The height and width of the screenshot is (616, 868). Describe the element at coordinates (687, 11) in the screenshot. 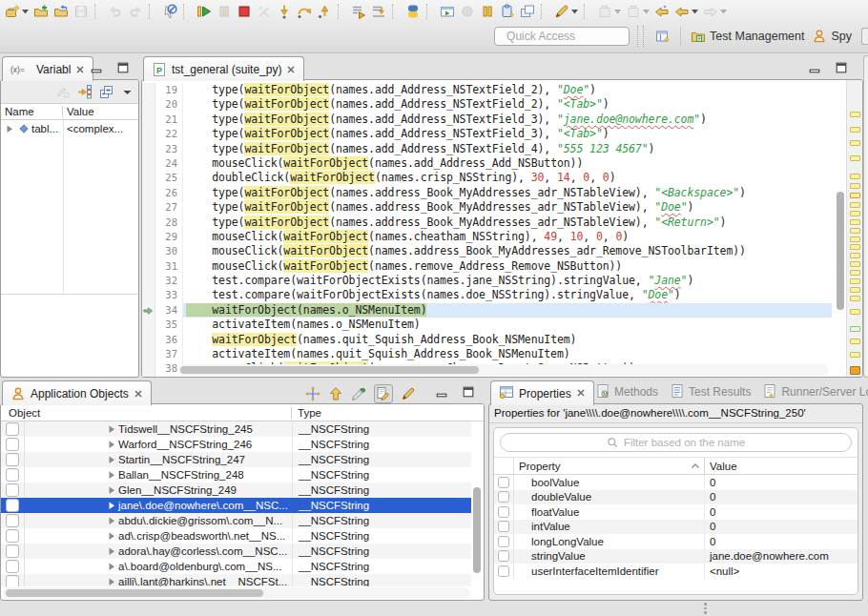

I see `navigate-back-button` at that location.